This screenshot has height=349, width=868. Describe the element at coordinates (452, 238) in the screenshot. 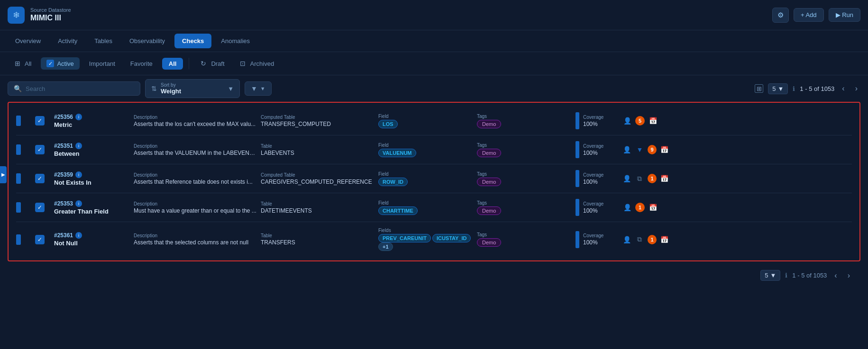

I see `field-badge: ICUSTAY_ID` at that location.